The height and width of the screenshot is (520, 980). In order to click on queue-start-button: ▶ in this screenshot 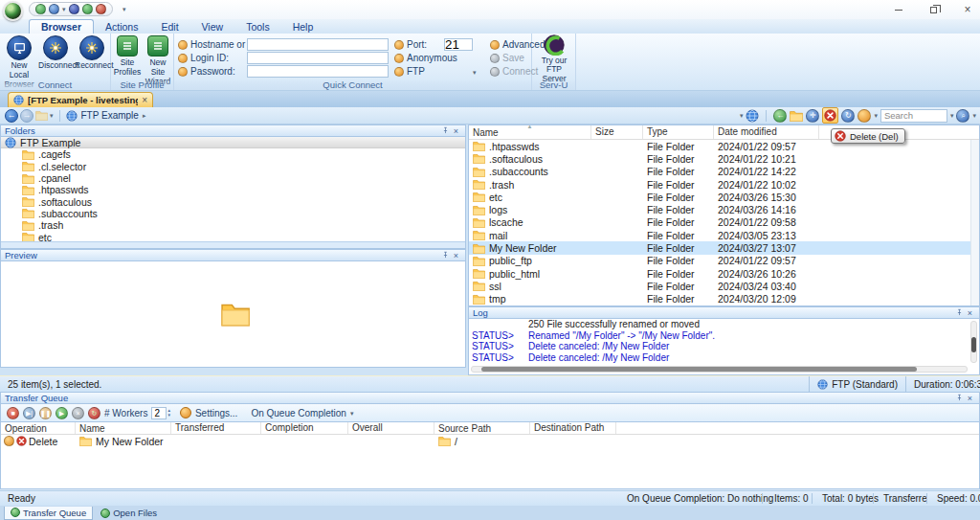, I will do `click(61, 414)`.